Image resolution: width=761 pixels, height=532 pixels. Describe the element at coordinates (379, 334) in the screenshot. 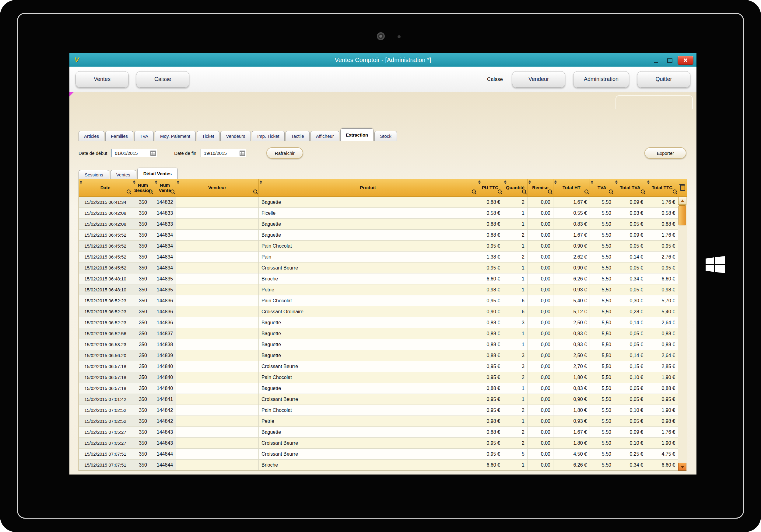

I see `table-row: 15/02/2015 06:52:56350144837Baguette0,88…` at that location.